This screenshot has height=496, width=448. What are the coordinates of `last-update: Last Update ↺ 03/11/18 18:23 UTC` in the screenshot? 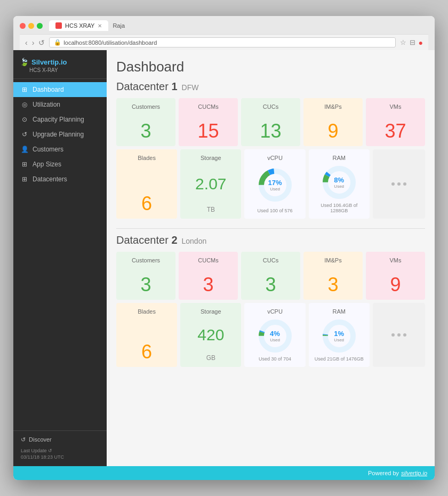 It's located at (60, 454).